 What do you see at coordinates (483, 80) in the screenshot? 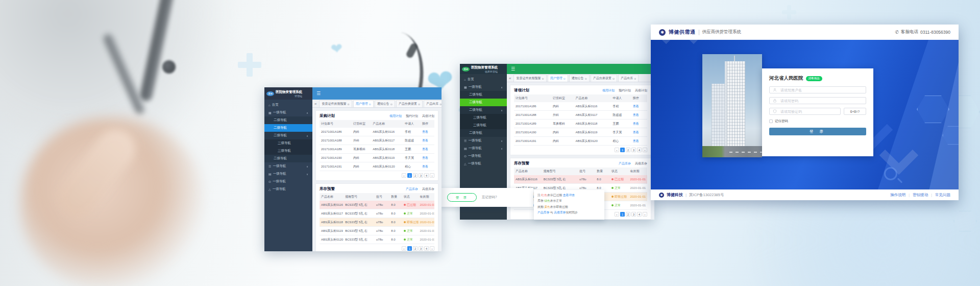
I see `sidebar-item-首页: ⌂首页` at bounding box center [483, 80].